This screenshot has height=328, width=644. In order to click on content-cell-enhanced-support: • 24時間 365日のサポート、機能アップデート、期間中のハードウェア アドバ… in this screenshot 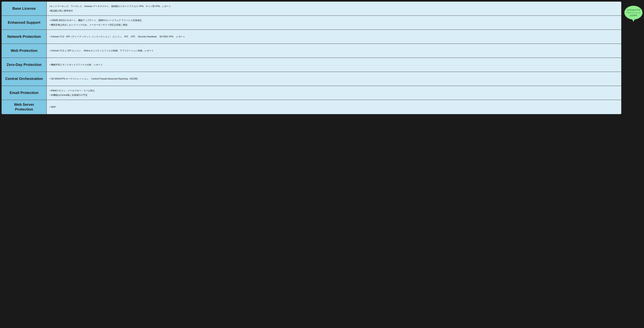, I will do `click(334, 22)`.